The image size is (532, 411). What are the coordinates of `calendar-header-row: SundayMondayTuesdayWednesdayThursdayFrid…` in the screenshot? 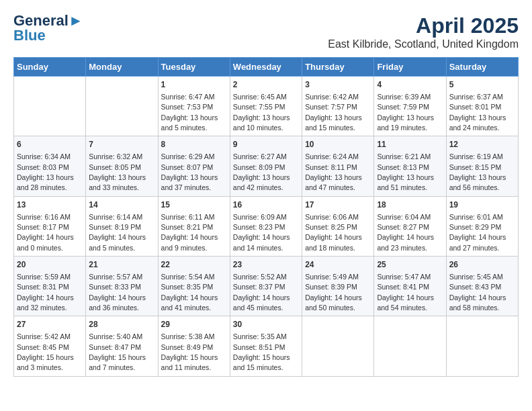 It's located at (266, 67).